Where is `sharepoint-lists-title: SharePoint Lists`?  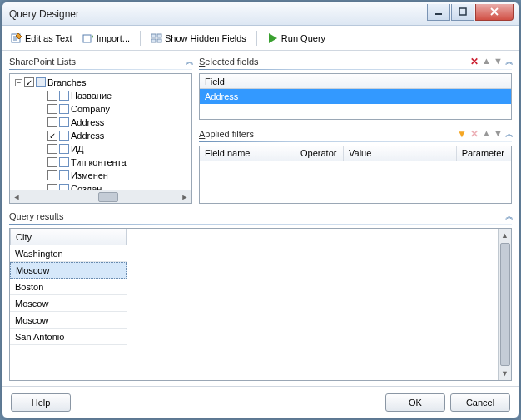
sharepoint-lists-title: SharePoint Lists is located at coordinates (42, 62).